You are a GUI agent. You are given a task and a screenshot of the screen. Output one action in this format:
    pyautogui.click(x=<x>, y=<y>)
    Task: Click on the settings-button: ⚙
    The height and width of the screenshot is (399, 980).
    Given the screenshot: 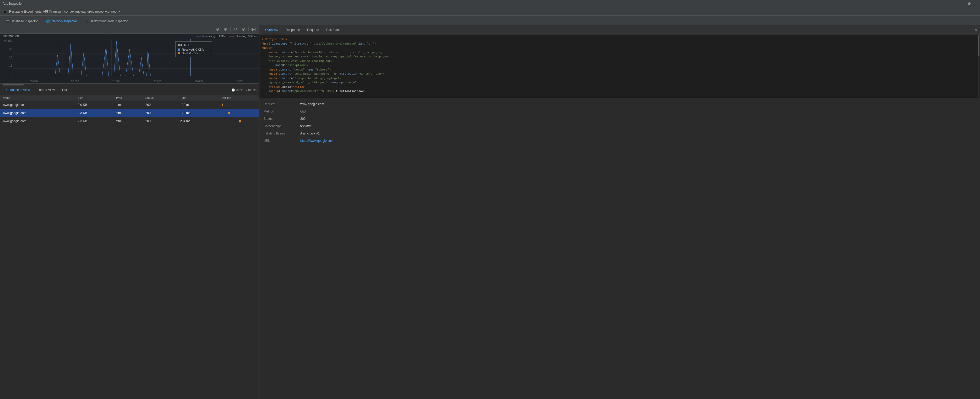 What is the action you would take?
    pyautogui.click(x=969, y=4)
    